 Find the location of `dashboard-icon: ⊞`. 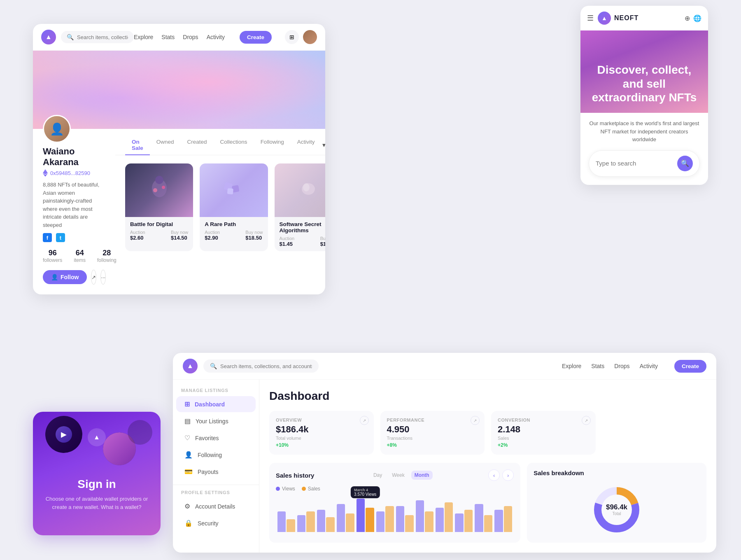

dashboard-icon: ⊞ is located at coordinates (187, 404).